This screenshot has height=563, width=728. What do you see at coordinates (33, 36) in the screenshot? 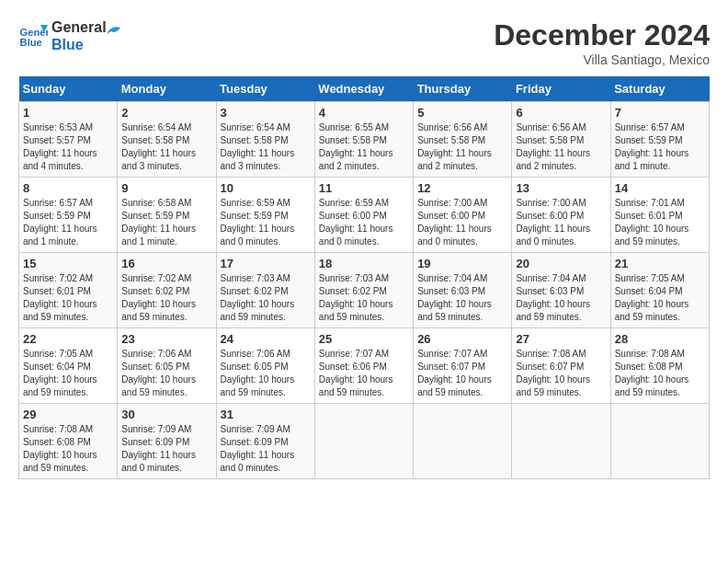
I see `logo-icon: General Blue` at bounding box center [33, 36].